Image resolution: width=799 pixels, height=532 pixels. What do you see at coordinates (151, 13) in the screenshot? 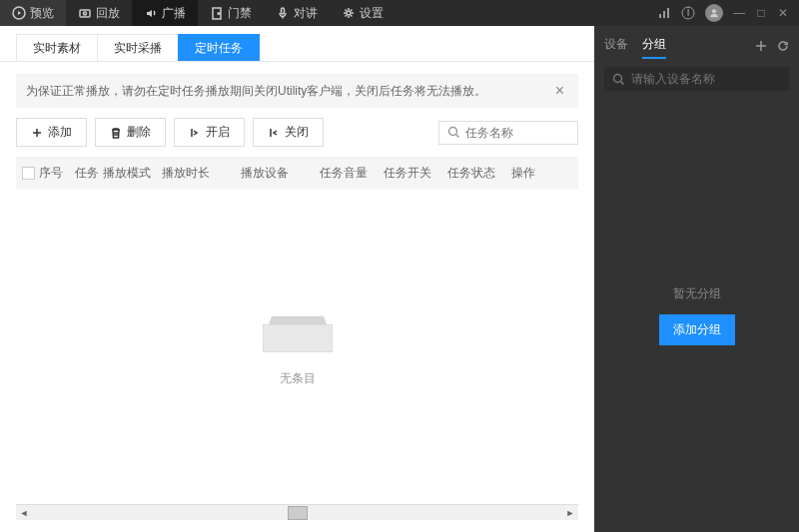
I see `speaker-icon` at bounding box center [151, 13].